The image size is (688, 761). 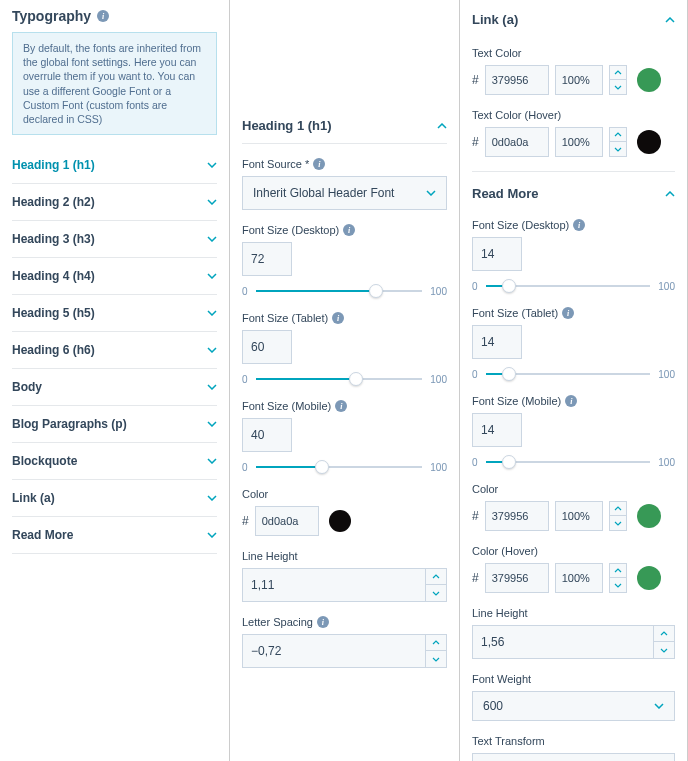 What do you see at coordinates (114, 202) in the screenshot?
I see `accordion-header: Heading 2 (h2)` at bounding box center [114, 202].